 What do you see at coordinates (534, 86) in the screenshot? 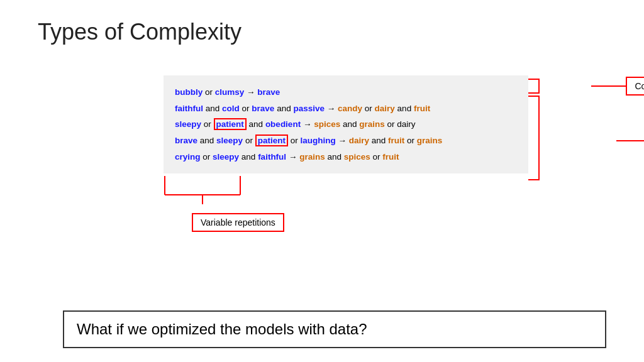
I see `cognitive-bracket` at bounding box center [534, 86].